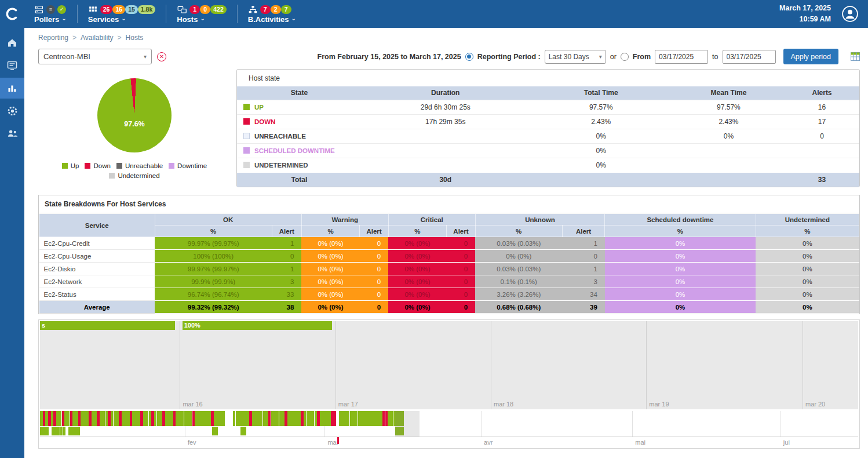 The width and height of the screenshot is (868, 458). Describe the element at coordinates (53, 38) in the screenshot. I see `breadcrumb-link-reporting: Reporting` at that location.